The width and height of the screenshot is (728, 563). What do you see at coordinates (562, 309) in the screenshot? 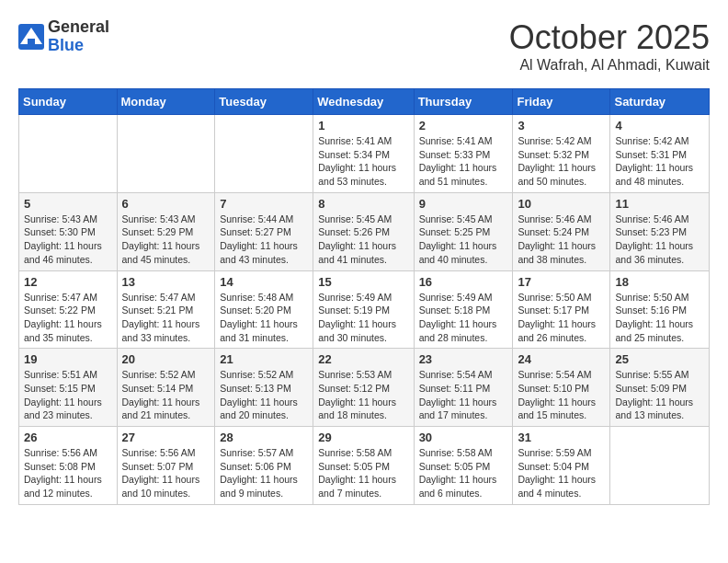
I see `calendar-cell: 17Sunrise: 5:50 AM Sunset: 5:17 PM Dayli…` at bounding box center [562, 309].